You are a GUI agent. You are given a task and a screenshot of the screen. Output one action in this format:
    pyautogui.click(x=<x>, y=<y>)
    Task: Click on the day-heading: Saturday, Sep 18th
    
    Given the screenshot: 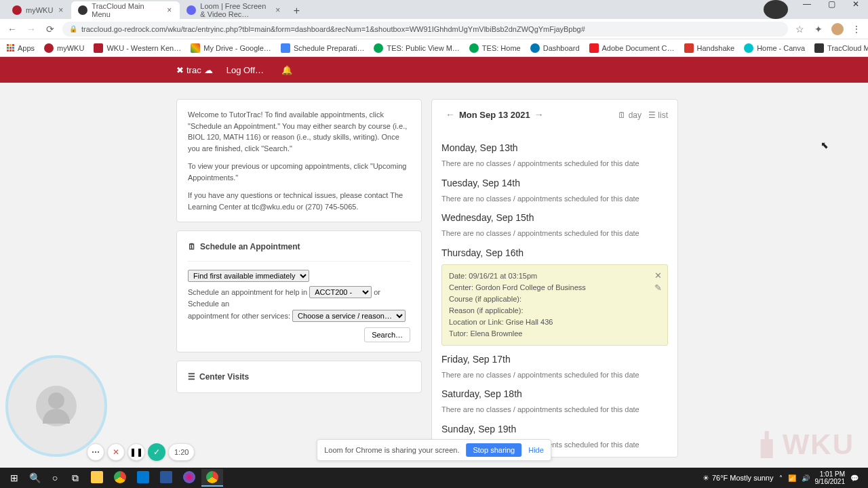 What is the action you would take?
    pyautogui.click(x=555, y=394)
    